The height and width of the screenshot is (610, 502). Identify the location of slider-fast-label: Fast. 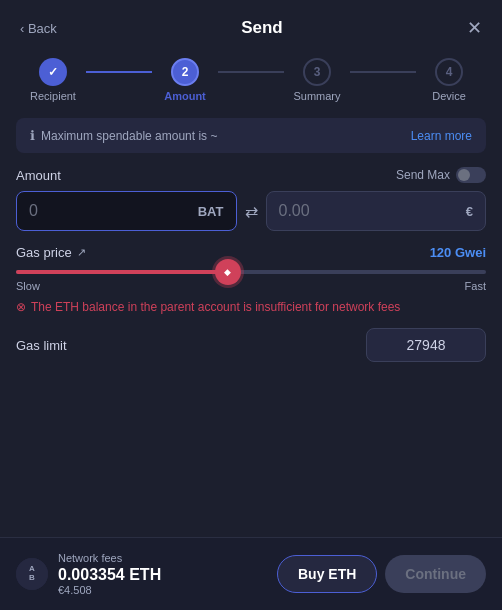
(476, 286).